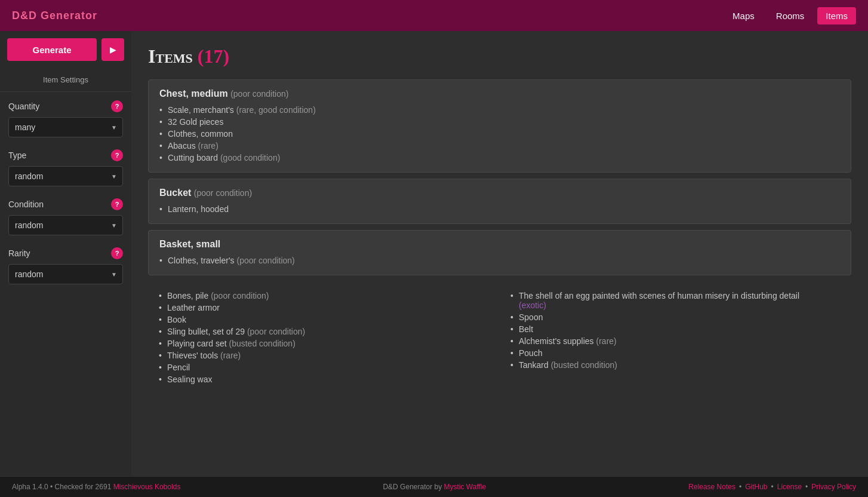  Describe the element at coordinates (500, 158) in the screenshot. I see `list-item: Cutting board (good condition)` at that location.